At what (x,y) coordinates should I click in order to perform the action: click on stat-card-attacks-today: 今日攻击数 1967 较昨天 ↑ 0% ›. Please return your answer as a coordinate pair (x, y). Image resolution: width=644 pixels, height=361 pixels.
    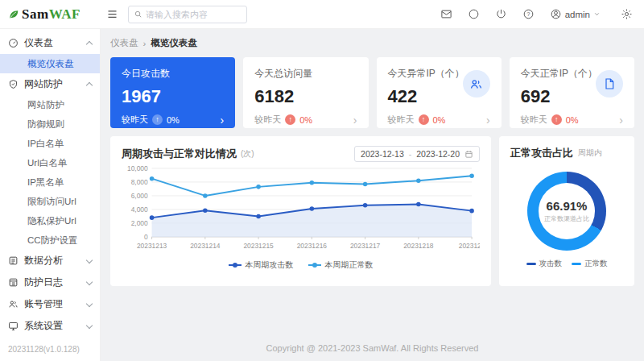
    Looking at the image, I should click on (172, 93).